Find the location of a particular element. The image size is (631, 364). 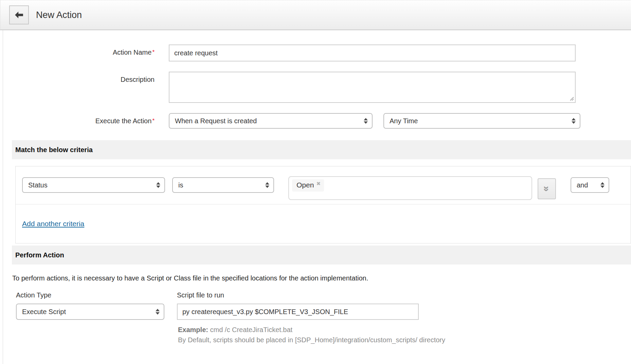

execute-action-label: Execute the Action* is located at coordinates (79, 121).